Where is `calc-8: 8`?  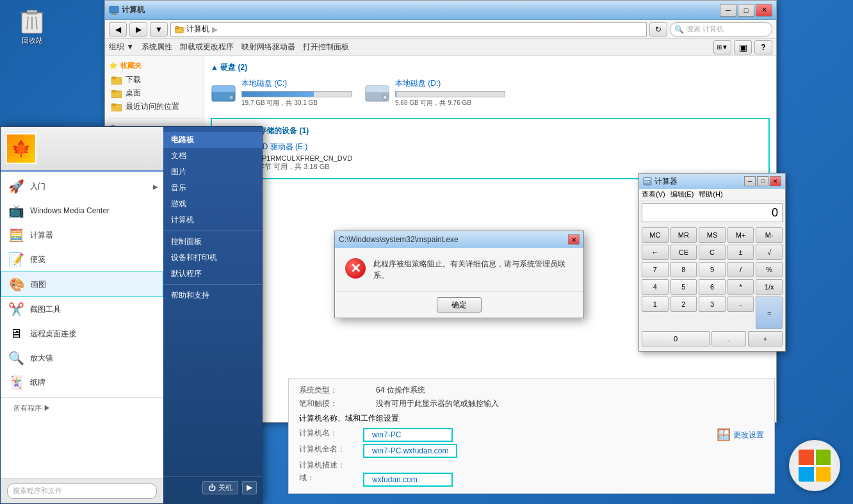 calc-8: 8 is located at coordinates (684, 270).